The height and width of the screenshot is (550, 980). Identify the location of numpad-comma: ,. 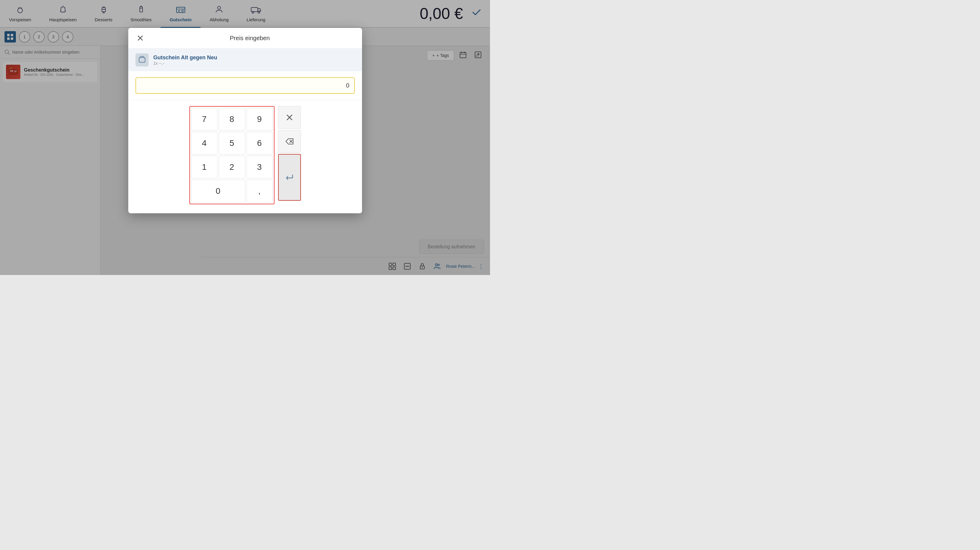
(259, 191).